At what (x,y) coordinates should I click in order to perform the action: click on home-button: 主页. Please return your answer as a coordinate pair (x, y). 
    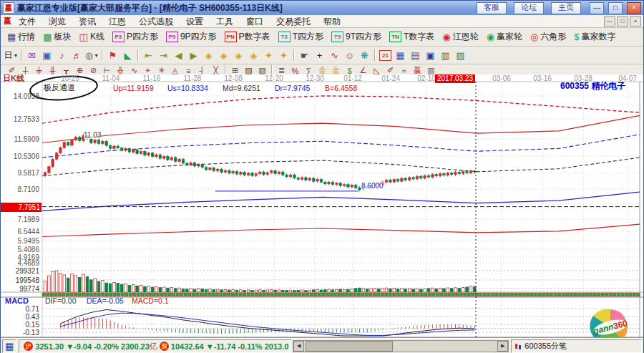
    Looking at the image, I should click on (566, 9).